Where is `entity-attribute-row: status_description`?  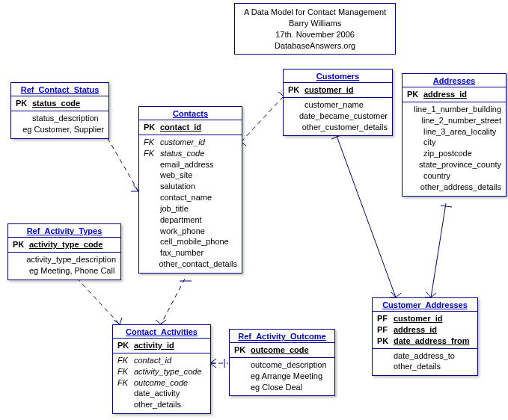
entity-attribute-row: status_description is located at coordinates (60, 118).